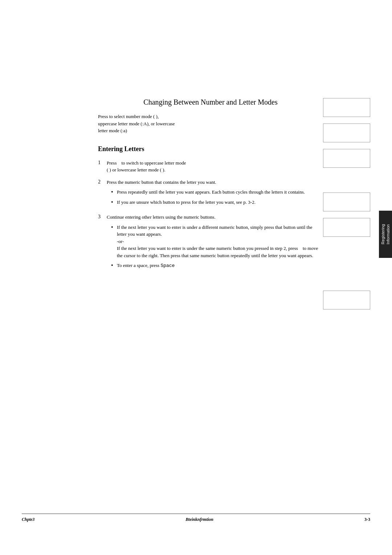  I want to click on footer-right: 3-3, so click(367, 519).